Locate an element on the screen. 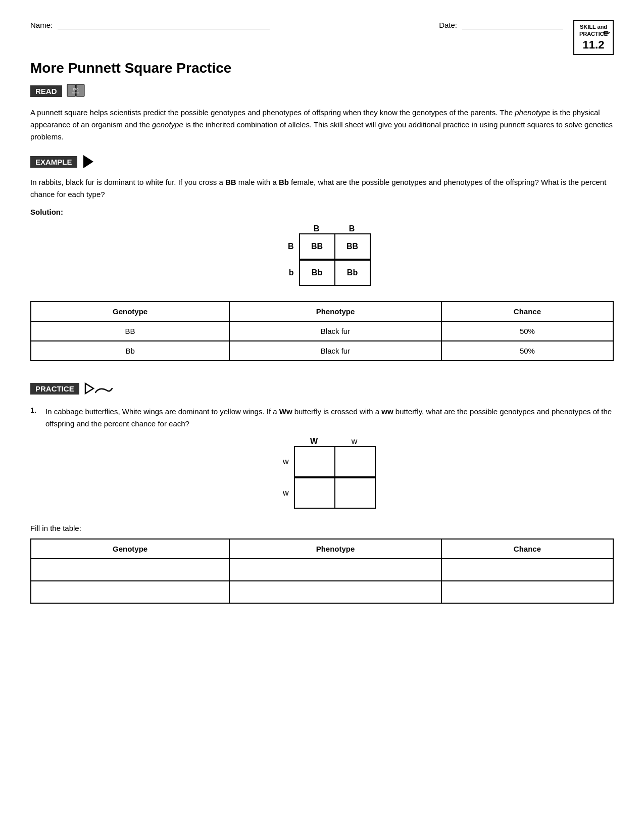 The width and height of the screenshot is (644, 834). date-label: Date: is located at coordinates (448, 25).